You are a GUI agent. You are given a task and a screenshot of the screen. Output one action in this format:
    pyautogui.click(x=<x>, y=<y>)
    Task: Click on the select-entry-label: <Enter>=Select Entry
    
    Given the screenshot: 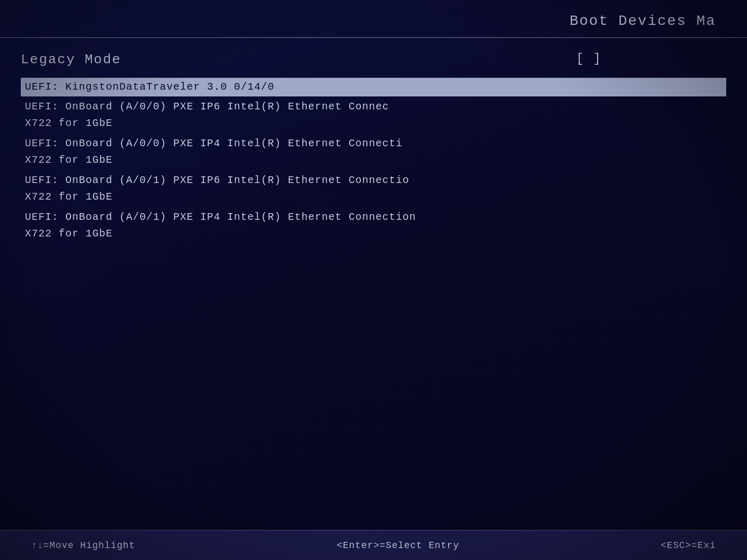 What is the action you would take?
    pyautogui.click(x=398, y=545)
    